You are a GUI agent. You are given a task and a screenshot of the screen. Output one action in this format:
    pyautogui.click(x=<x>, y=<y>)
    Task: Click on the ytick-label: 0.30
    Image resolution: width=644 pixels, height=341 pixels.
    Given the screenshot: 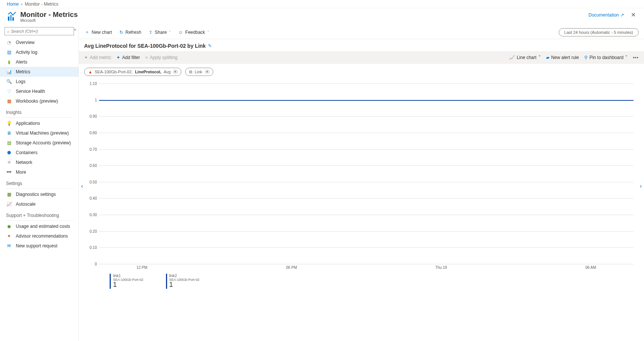 What is the action you would take?
    pyautogui.click(x=95, y=215)
    